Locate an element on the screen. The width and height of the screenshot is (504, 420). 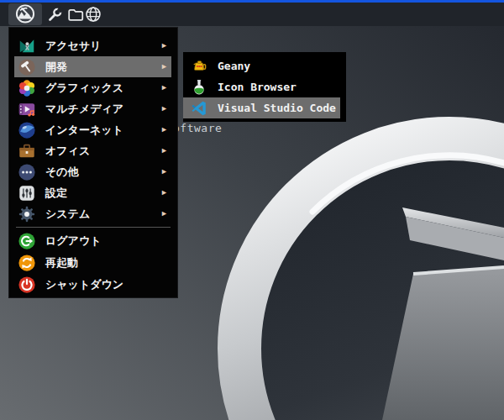
menu-item-restart: 再起動 is located at coordinates (92, 263).